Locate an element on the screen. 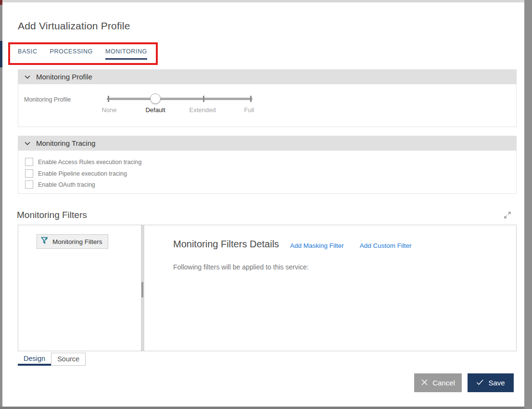 This screenshot has height=409, width=532. dialog-tabs: BASIC PROCESSING MONITORING is located at coordinates (83, 54).